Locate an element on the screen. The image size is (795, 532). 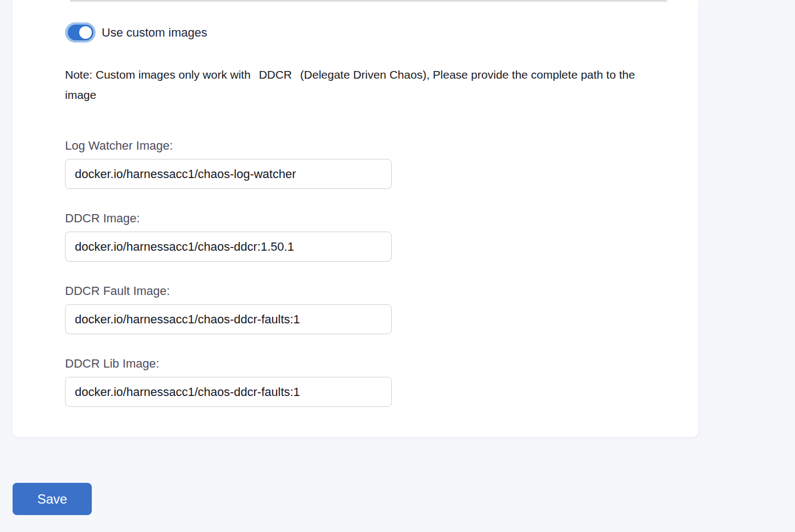
ddcr-lib-image-field: DDCR Lib Image: is located at coordinates (381, 382).